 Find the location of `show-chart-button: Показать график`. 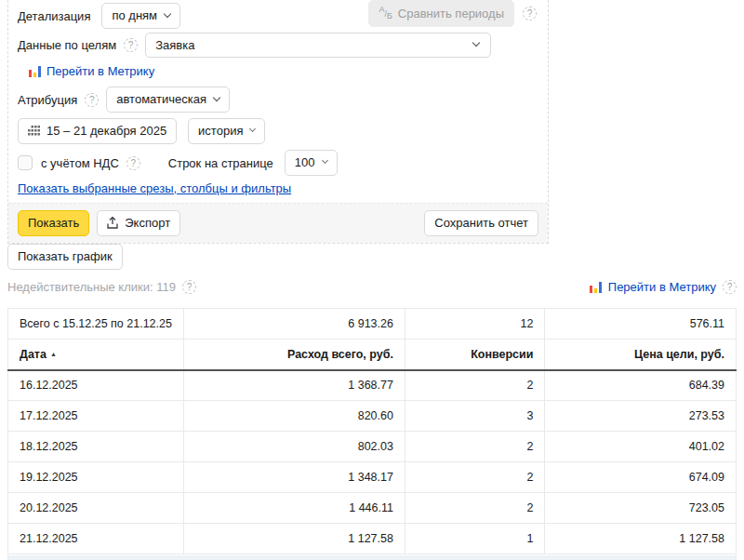

show-chart-button: Показать график is located at coordinates (65, 257).